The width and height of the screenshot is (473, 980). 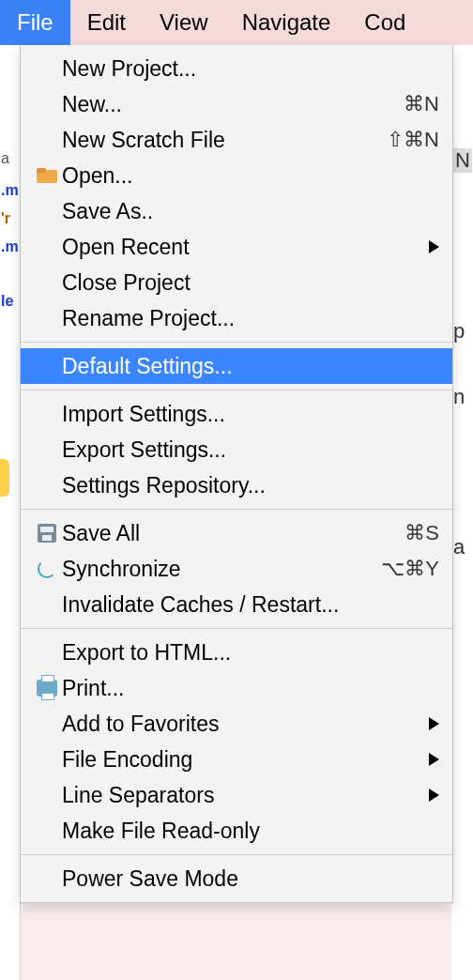 What do you see at coordinates (410, 569) in the screenshot?
I see `menu-shortcut: ⌥⌘Y` at bounding box center [410, 569].